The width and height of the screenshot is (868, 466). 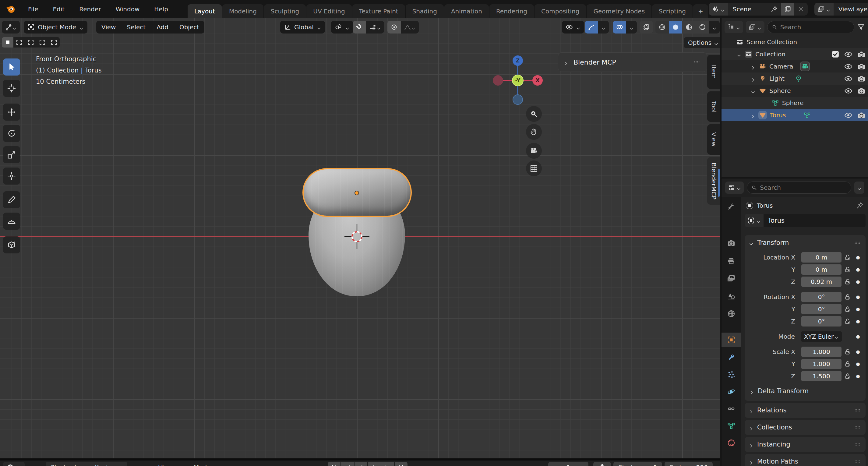 What do you see at coordinates (534, 168) in the screenshot?
I see `ortho-toggle-button` at bounding box center [534, 168].